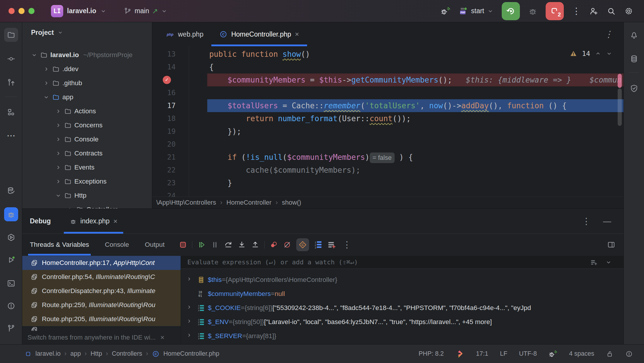 This screenshot has height=363, width=644. I want to click on frame-row: Route.php:205, Illuminate\Routing\Rou, so click(101, 319).